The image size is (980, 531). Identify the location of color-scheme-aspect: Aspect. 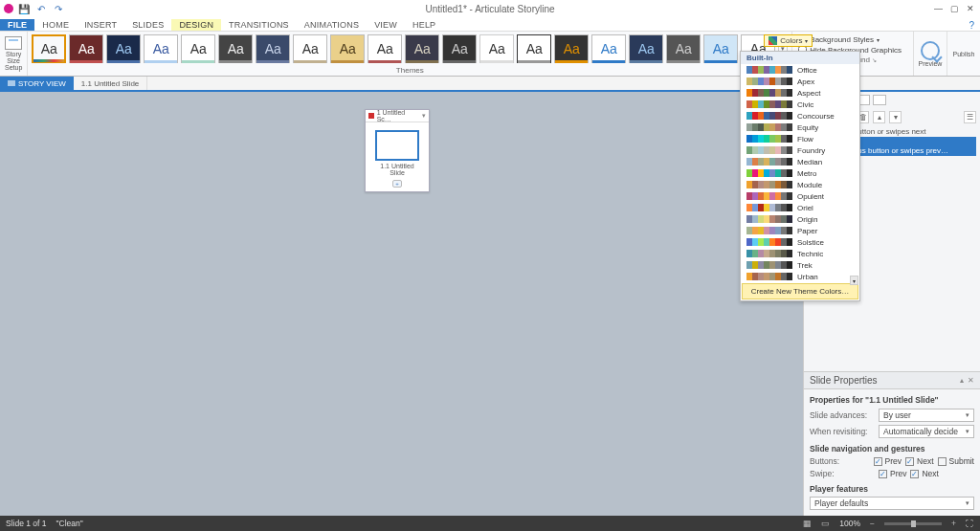
(800, 93).